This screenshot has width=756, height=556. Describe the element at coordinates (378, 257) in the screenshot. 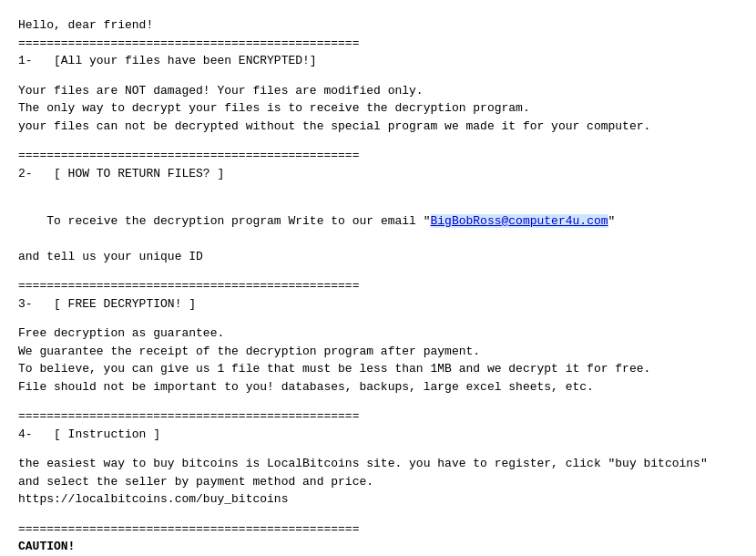

I see `unique-id-line: and tell us your unique ID` at that location.